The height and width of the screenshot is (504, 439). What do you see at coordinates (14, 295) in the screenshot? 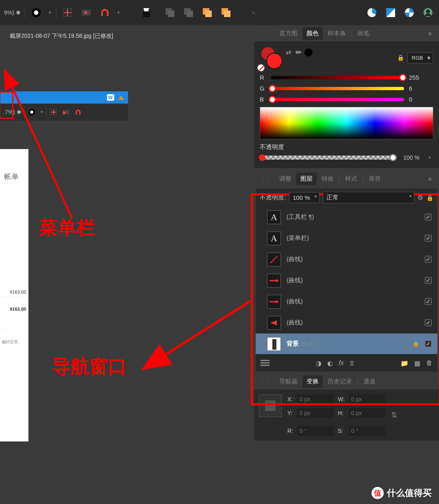
I see `embedded-document: 帐单 ¥163.00 ¥163.00 。 偏好设置。` at bounding box center [14, 295].